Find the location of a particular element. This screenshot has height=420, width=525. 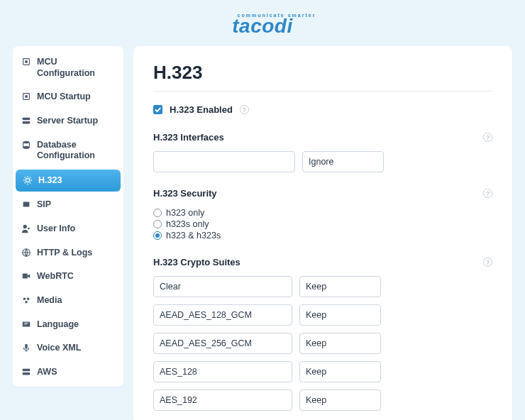

interfaces-action-select: Ignore is located at coordinates (343, 162).